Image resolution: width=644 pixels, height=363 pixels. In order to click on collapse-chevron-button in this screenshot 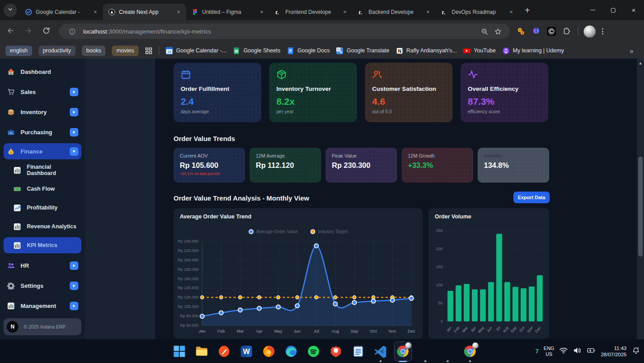, I will do `click(74, 151)`.